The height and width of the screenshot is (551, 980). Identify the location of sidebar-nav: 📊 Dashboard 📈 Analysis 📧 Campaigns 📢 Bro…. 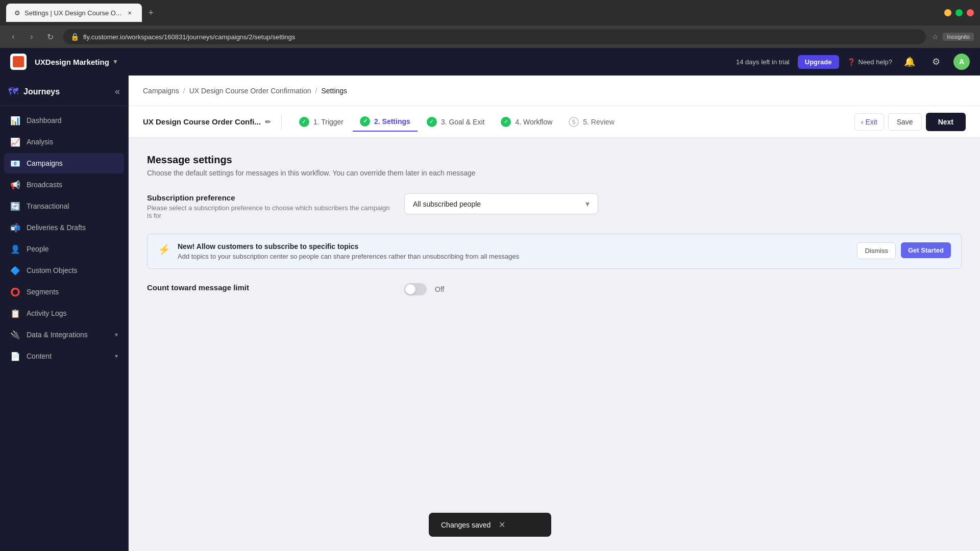
(64, 238).